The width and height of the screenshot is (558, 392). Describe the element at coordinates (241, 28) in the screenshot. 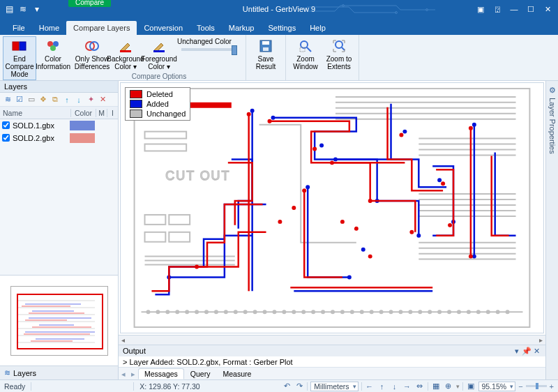

I see `tab-markup: Markup` at that location.